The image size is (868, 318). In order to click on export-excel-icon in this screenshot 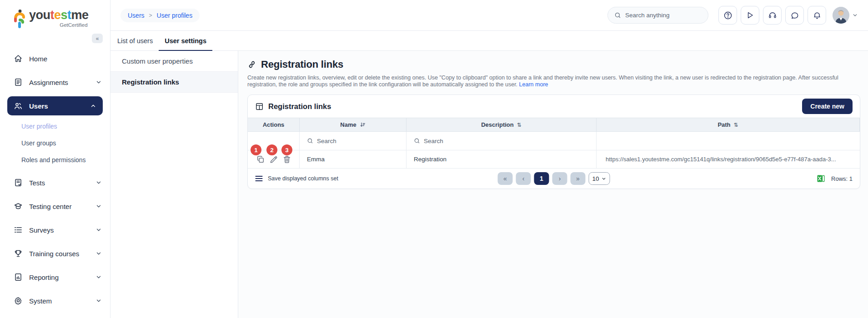, I will do `click(821, 179)`.